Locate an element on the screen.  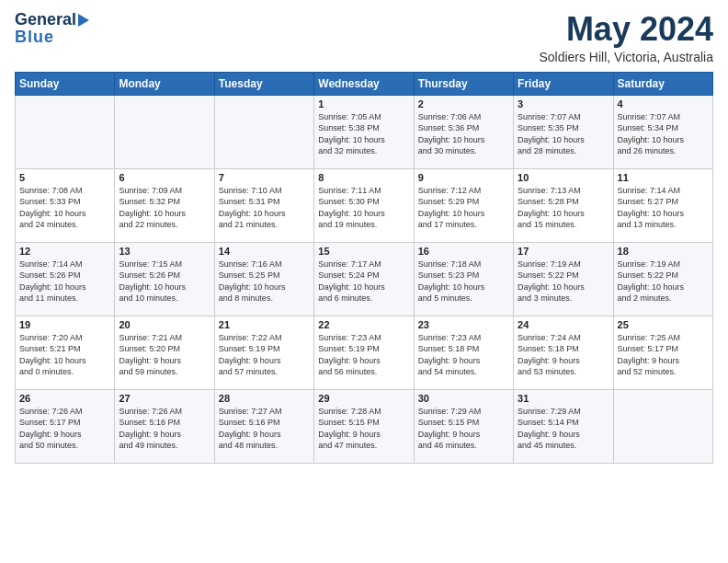
day-info: Sunrise: 7:19 AM Sunset: 5:22 PM Dayligh… is located at coordinates (664, 282).